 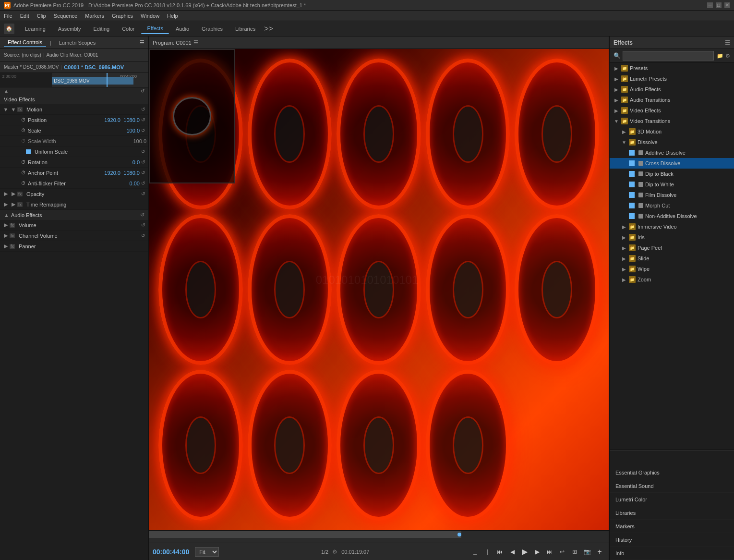 I want to click on opacity-expand2-icon: ▶, so click(x=13, y=194).